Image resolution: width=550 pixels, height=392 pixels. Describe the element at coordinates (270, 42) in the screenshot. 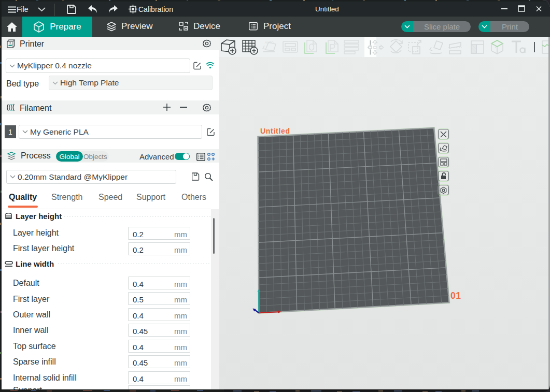

I see `svg-text: AUTO` at that location.